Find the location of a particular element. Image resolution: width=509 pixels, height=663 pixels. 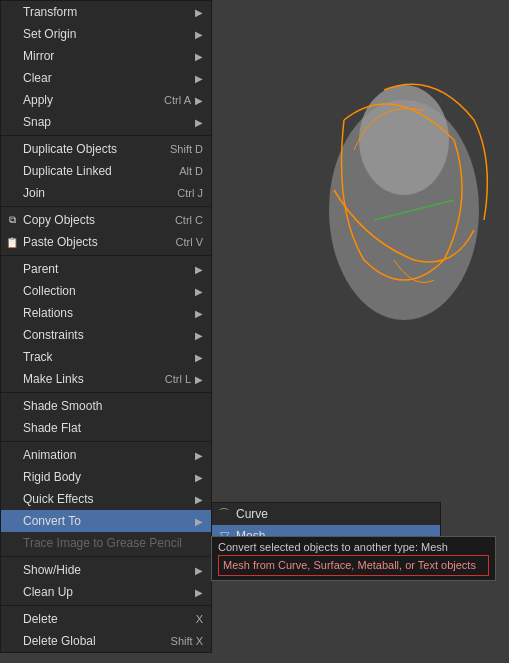

menu-label-trace-image: Trace Image to Grease Pencil is located at coordinates (113, 543).